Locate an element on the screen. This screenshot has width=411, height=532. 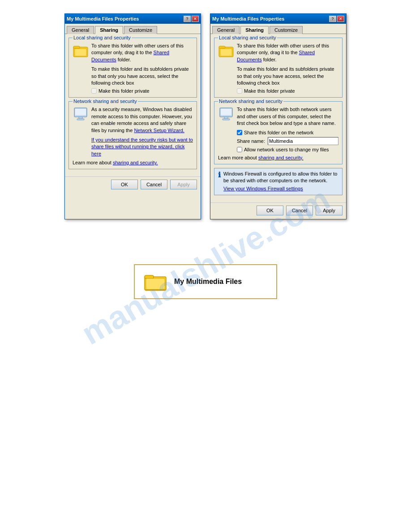
dialog-left-titlebar: My Multimedia Files Properties ? ✕ is located at coordinates (133, 19).